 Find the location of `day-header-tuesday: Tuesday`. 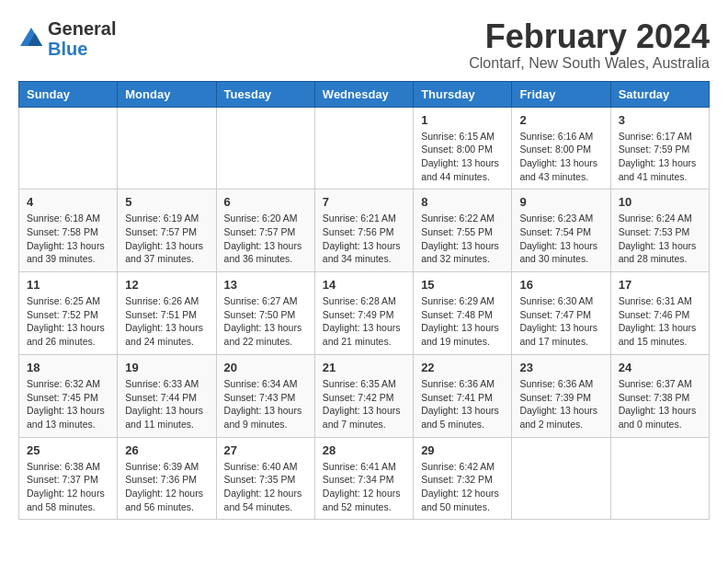

day-header-tuesday: Tuesday is located at coordinates (265, 94).